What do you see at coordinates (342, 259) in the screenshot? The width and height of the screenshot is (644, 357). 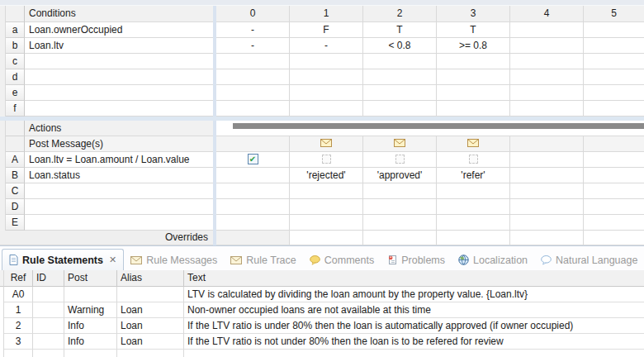 I see `tab-comments: Comments` at bounding box center [342, 259].